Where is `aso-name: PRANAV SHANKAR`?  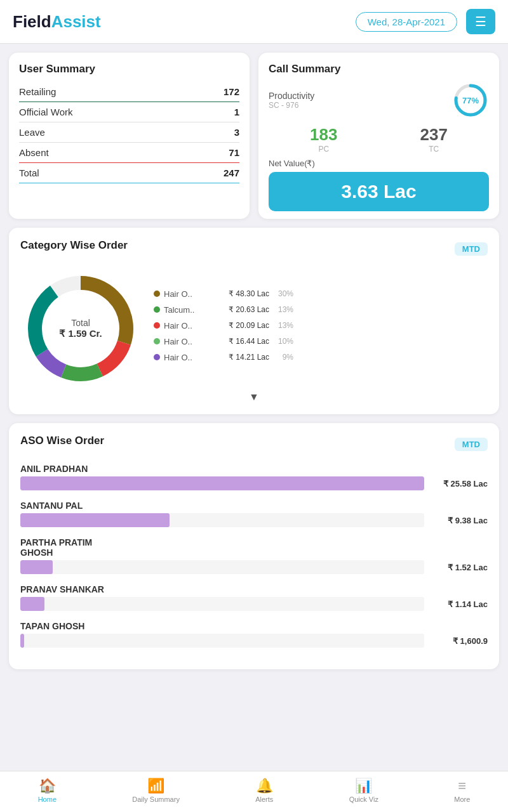 aso-name: PRANAV SHANKAR is located at coordinates (254, 589).